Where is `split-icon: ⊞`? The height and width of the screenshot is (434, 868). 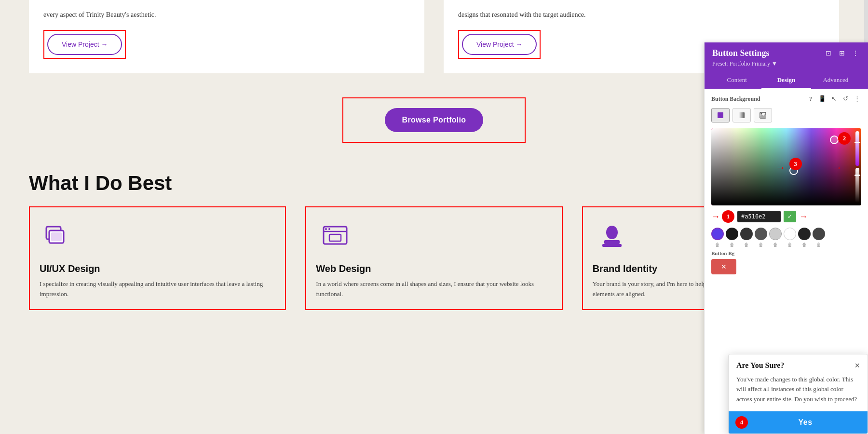
split-icon: ⊞ is located at coordinates (842, 54).